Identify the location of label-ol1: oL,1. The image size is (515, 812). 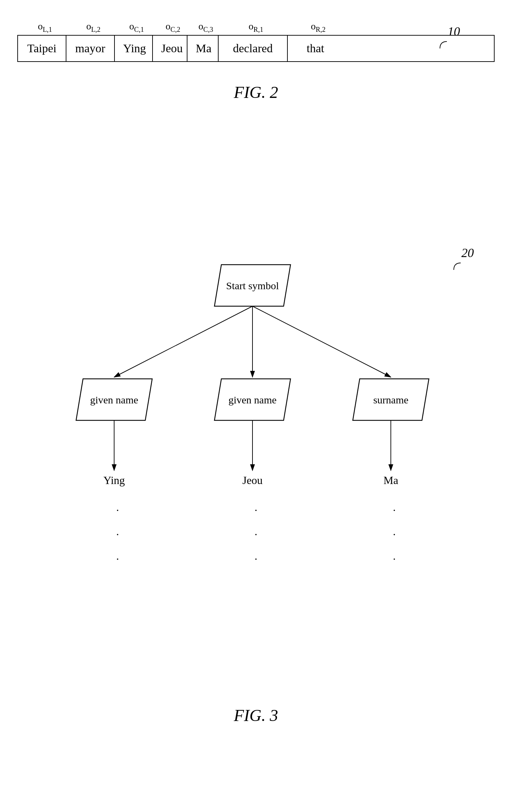
(45, 27).